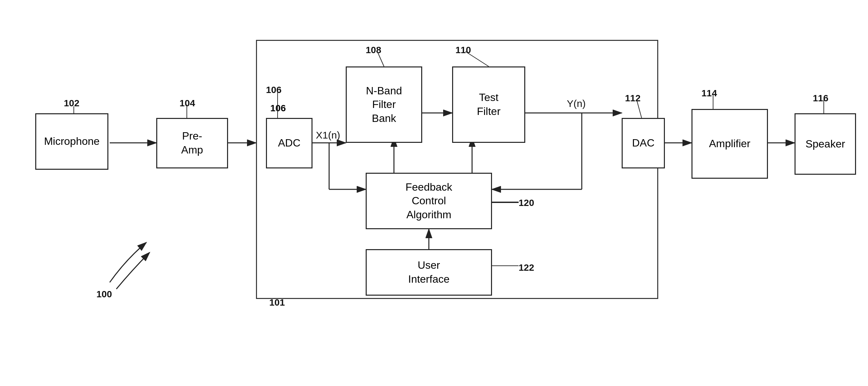 The height and width of the screenshot is (386, 868). I want to click on speaker-label: Speaker, so click(826, 144).